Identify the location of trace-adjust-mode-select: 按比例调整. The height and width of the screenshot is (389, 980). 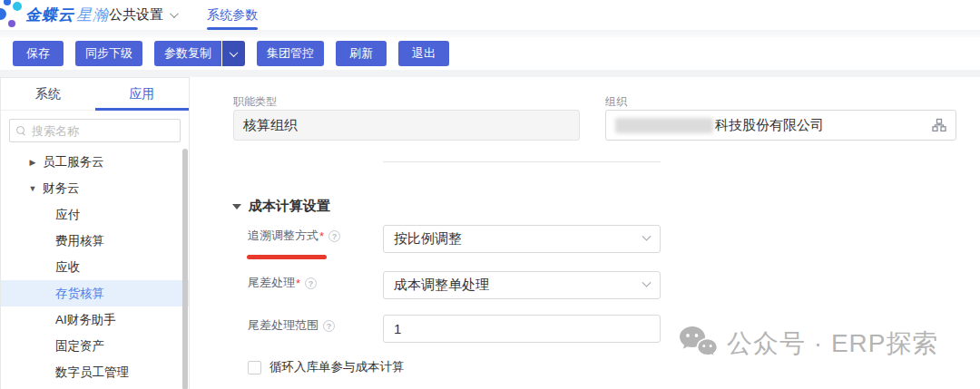
(522, 239).